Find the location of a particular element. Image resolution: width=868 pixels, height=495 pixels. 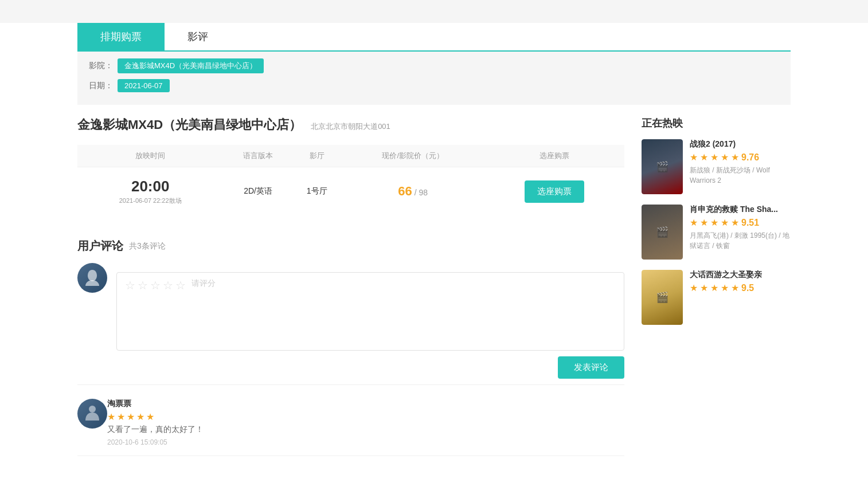

movie-name-2: 大话西游之大圣娶亲 is located at coordinates (740, 275).